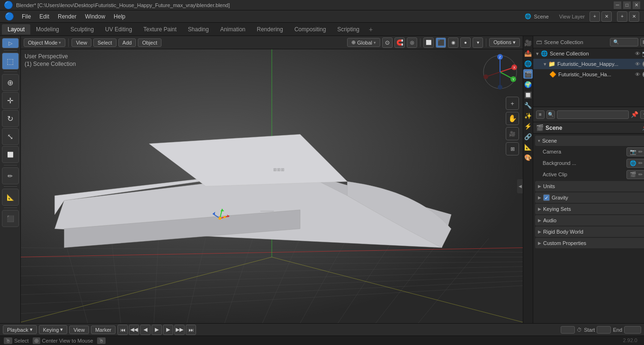 Image resolution: width=644 pixels, height=345 pixels. What do you see at coordinates (590, 232) in the screenshot?
I see `rigid-body-world-section-header: ▶ Rigid Body World` at bounding box center [590, 232].